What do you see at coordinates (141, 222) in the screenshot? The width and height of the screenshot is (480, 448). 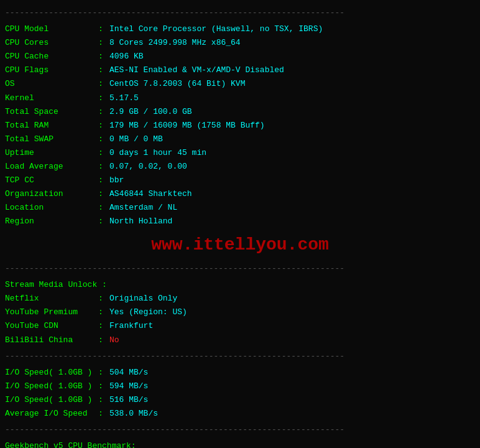 I see `row-value: North Holland` at bounding box center [141, 222].